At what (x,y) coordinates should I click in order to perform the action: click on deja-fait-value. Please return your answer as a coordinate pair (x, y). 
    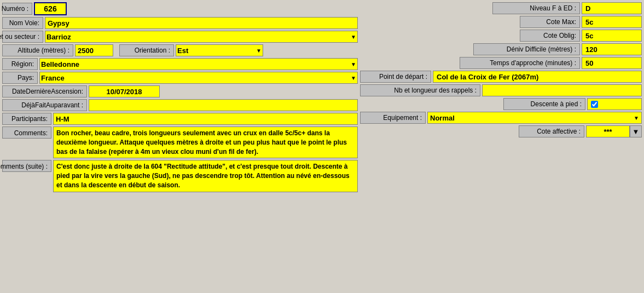
    Looking at the image, I should click on (223, 105).